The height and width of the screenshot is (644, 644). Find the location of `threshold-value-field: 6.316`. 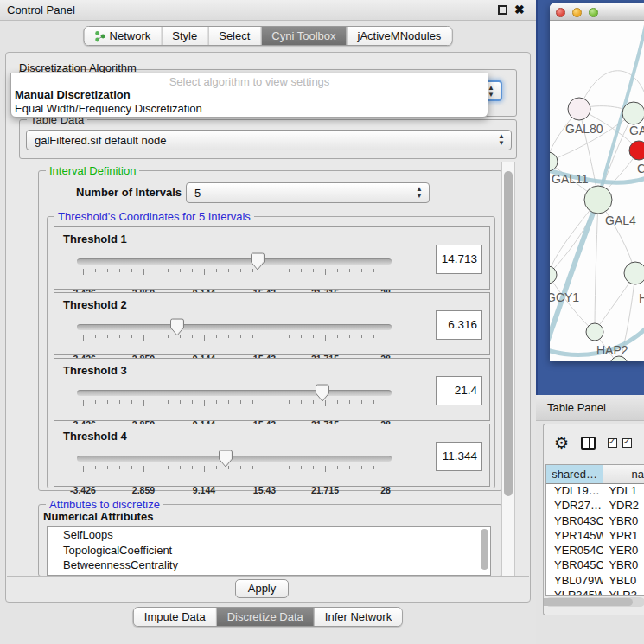

threshold-value-field: 6.316 is located at coordinates (459, 325).